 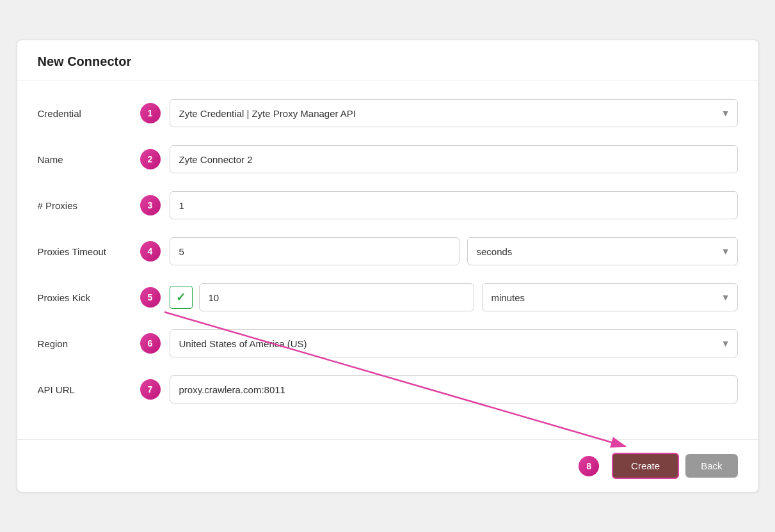 What do you see at coordinates (454, 113) in the screenshot?
I see `credential-select-wrapper: Zyte Credential | Zyte Proxy Manager API…` at bounding box center [454, 113].